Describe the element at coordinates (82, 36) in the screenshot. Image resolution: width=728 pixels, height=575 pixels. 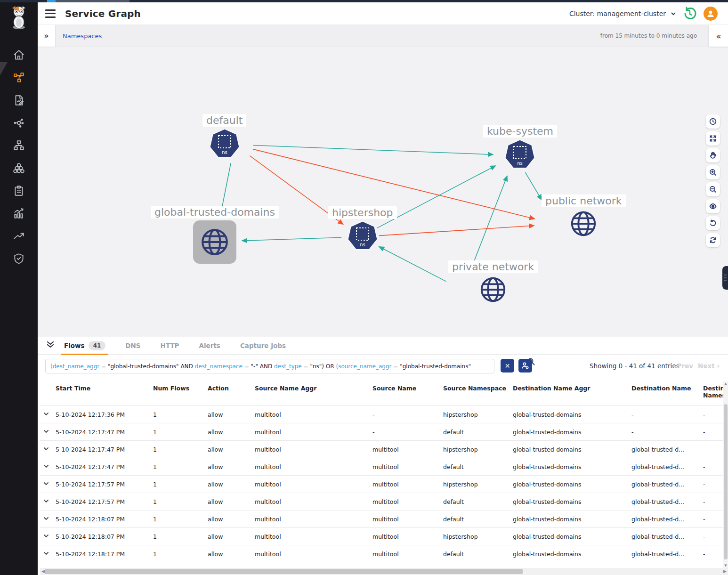
I see `breadcrumb: Namespaces` at that location.